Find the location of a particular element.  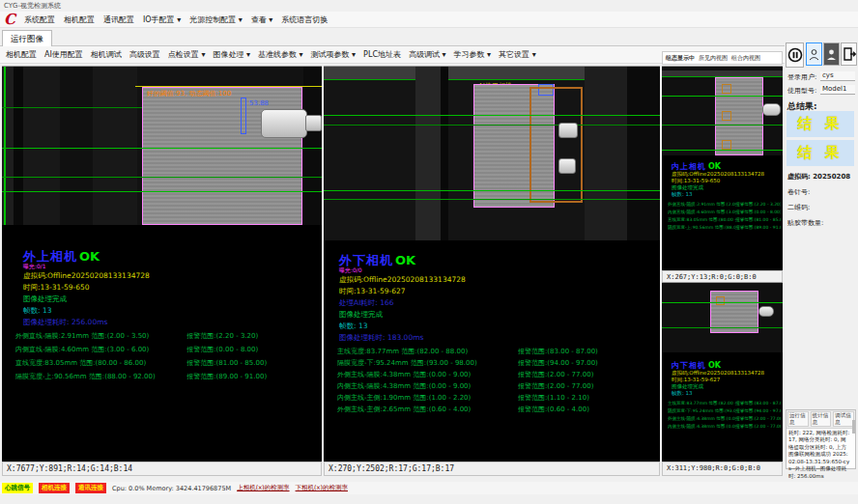

tool-ai-config: AI使用配置 is located at coordinates (64, 54).